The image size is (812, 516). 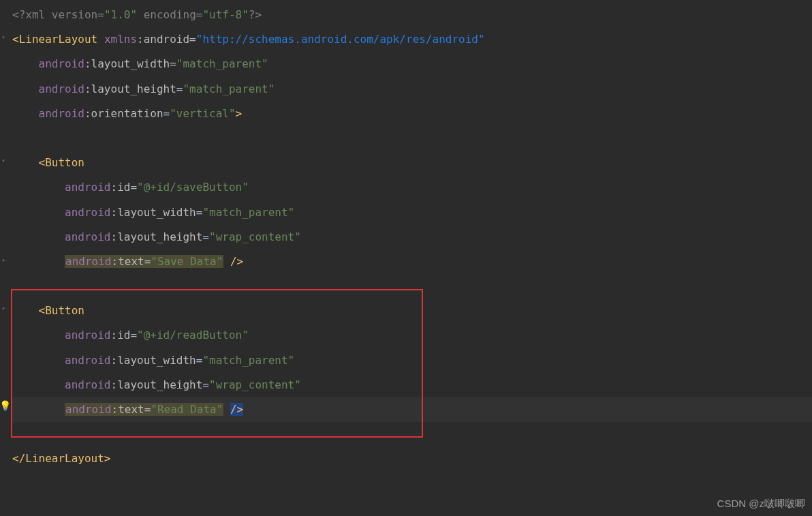 What do you see at coordinates (412, 15) in the screenshot?
I see `code-line: <?xml version="1.0" encoding="utf-8"?>` at bounding box center [412, 15].